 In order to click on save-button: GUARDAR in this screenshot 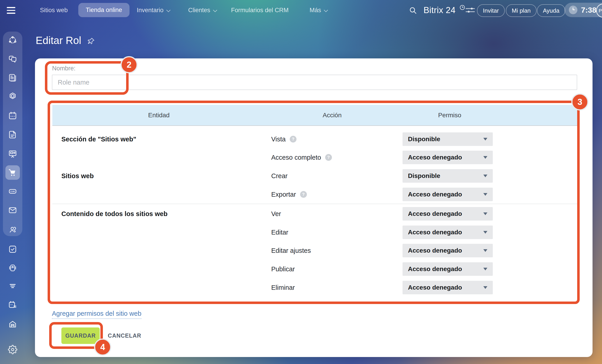, I will do `click(81, 336)`.